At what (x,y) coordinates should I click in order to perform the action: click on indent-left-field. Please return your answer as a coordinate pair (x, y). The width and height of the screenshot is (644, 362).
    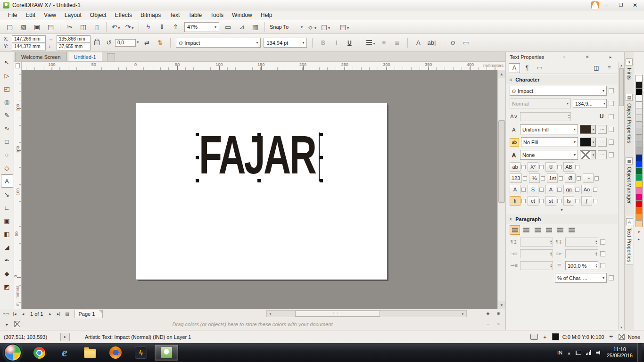
    Looking at the image, I should click on (537, 254).